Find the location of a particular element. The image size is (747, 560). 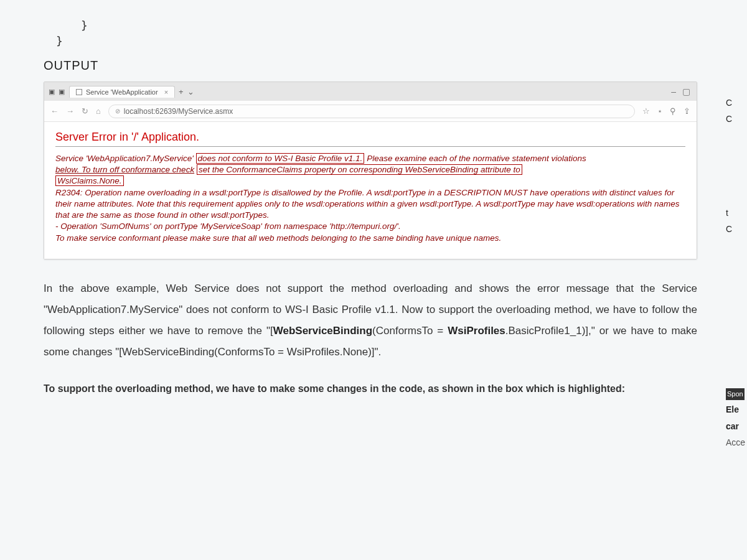

tab-strip: ▣ ▣ Service 'WebApplicatior × + ⌄ – ▢ is located at coordinates (370, 91).